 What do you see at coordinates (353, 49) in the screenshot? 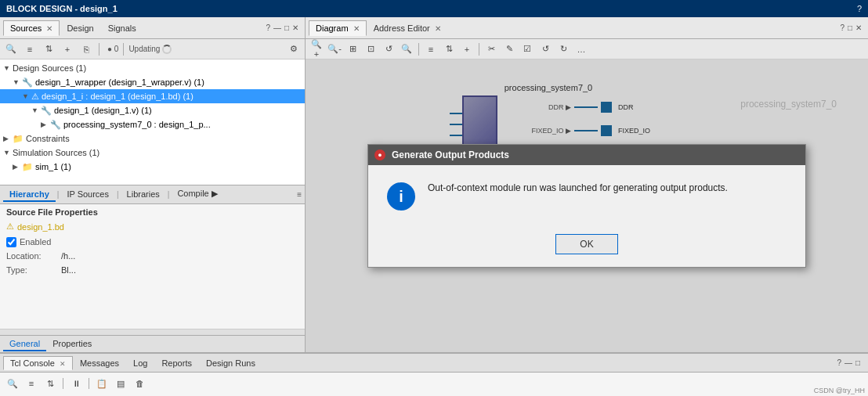
I see `fit-button: ⊞` at bounding box center [353, 49].